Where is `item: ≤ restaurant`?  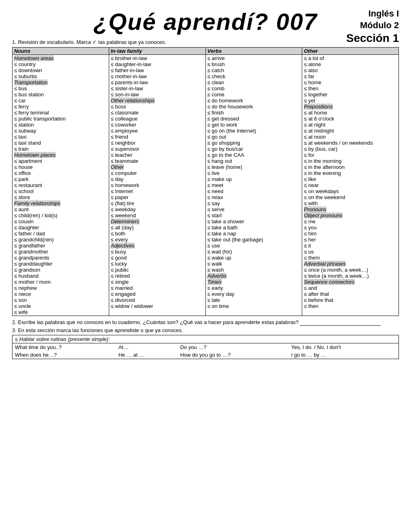
item: ≤ restaurant is located at coordinates (60, 185).